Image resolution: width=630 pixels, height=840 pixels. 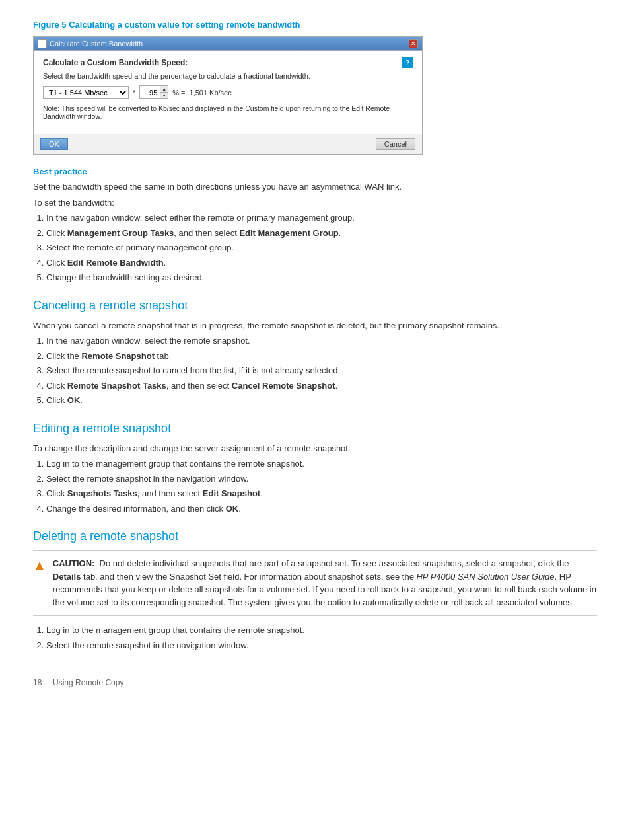 What do you see at coordinates (322, 356) in the screenshot?
I see `list-item: Click the Remote Snapshot tab.` at bounding box center [322, 356].